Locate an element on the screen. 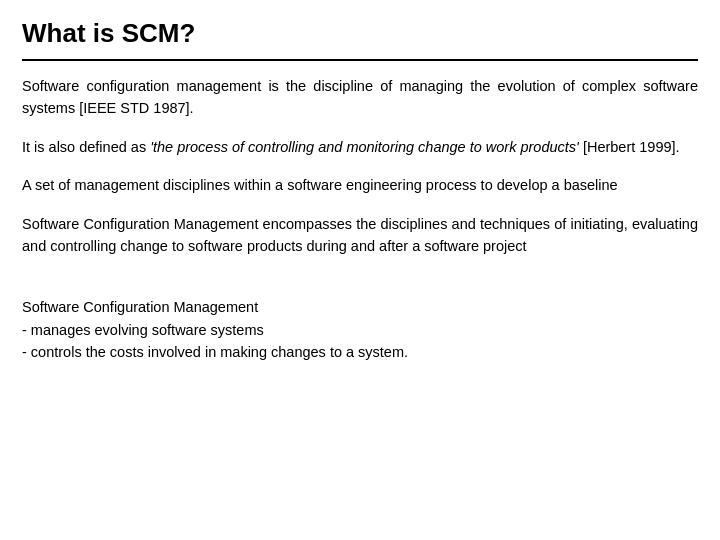 The height and width of the screenshot is (540, 720). paragraph-2-after: [Herbert 1999]. is located at coordinates (630, 147).